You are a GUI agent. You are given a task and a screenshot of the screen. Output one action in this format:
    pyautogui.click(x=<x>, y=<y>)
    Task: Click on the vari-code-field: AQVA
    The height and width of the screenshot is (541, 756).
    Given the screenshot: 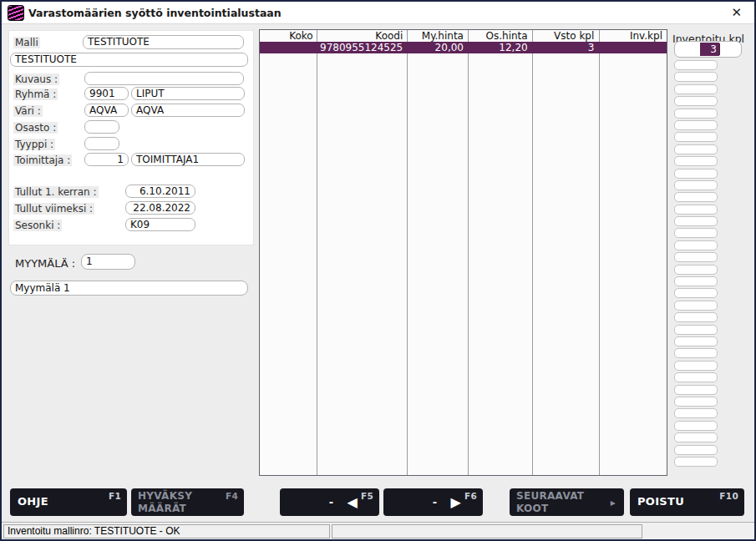 What is the action you would take?
    pyautogui.click(x=107, y=110)
    